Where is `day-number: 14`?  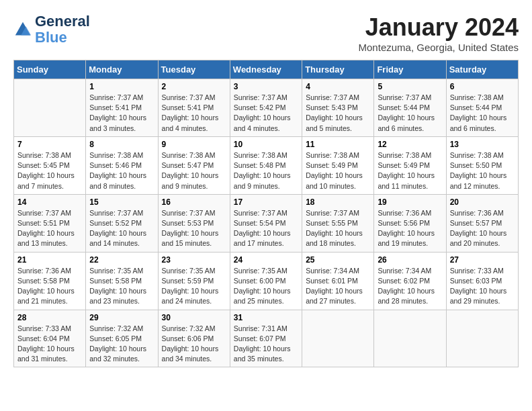 day-number: 14 is located at coordinates (50, 202).